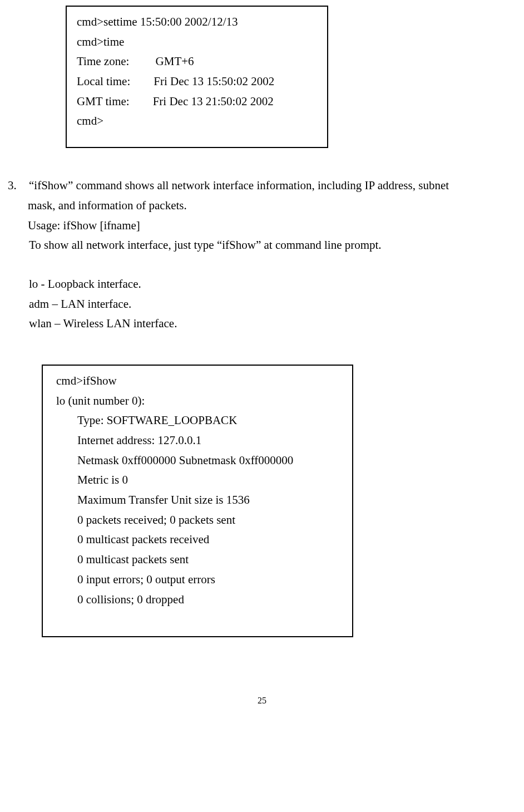  I want to click on list-body: “ifShow” command shows all network inter…, so click(268, 186).